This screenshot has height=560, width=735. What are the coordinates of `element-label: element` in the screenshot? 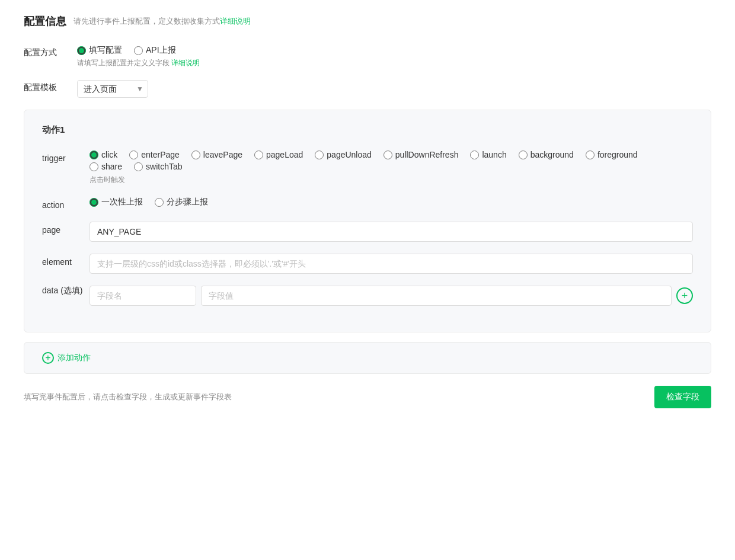 It's located at (66, 260).